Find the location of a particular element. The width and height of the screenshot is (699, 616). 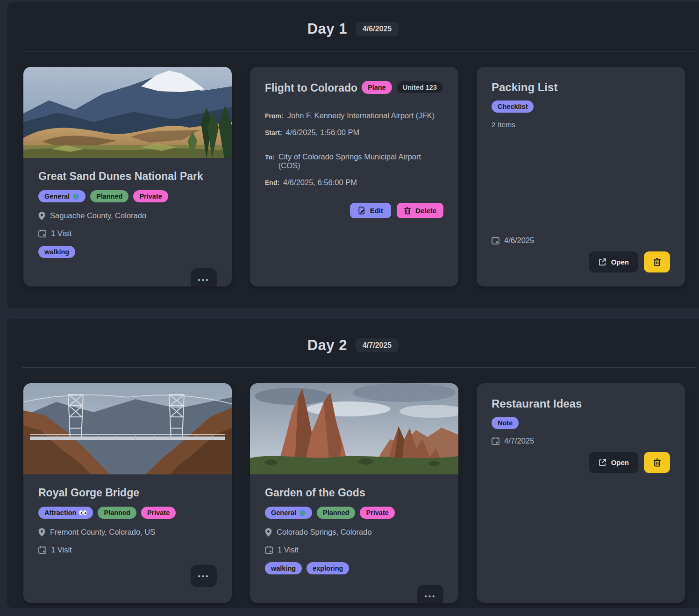

place-card-royal-gorge: Royal Gorge Bridge Attraction Planned Pr… is located at coordinates (128, 493).